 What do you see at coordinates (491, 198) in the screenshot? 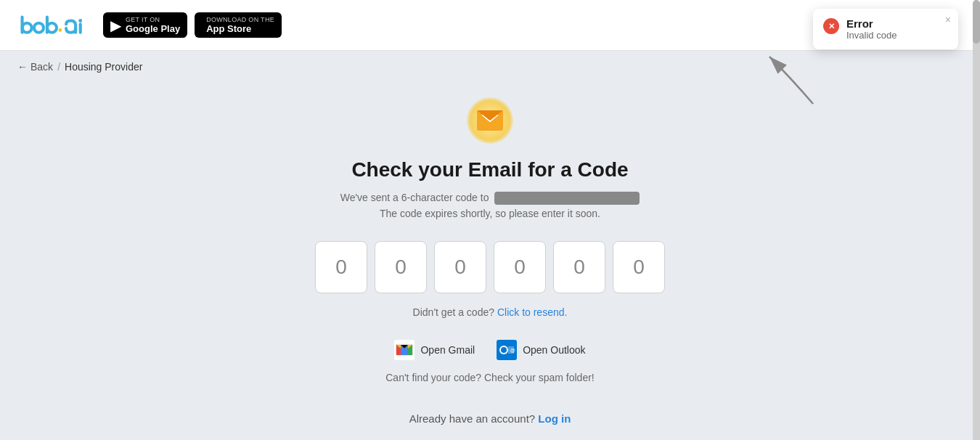
I see `subtitle: We've sent a 6-character code to` at bounding box center [491, 198].